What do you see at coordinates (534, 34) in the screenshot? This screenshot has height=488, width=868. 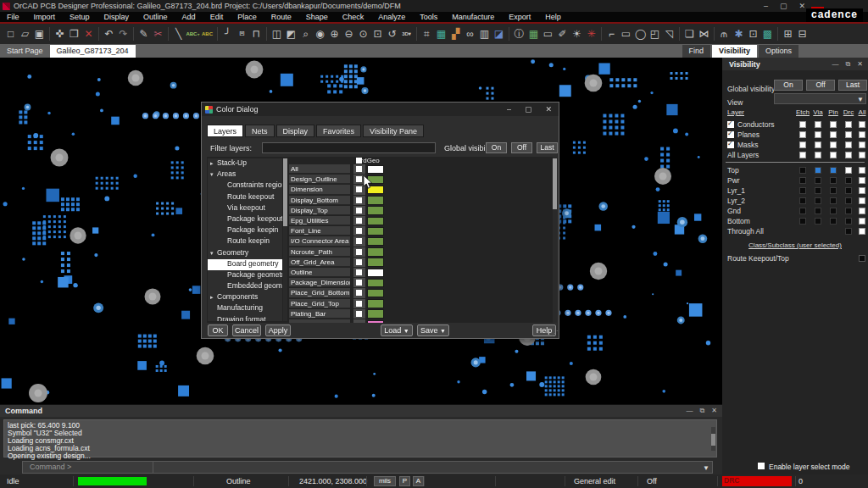 I see `assign-color-icon: ▦` at bounding box center [534, 34].